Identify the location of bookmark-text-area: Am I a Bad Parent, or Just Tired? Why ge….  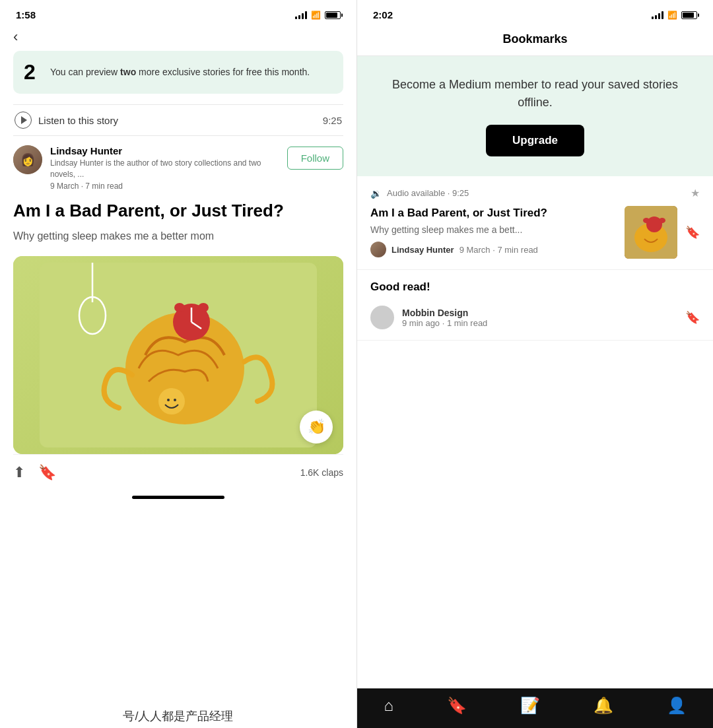
(494, 232).